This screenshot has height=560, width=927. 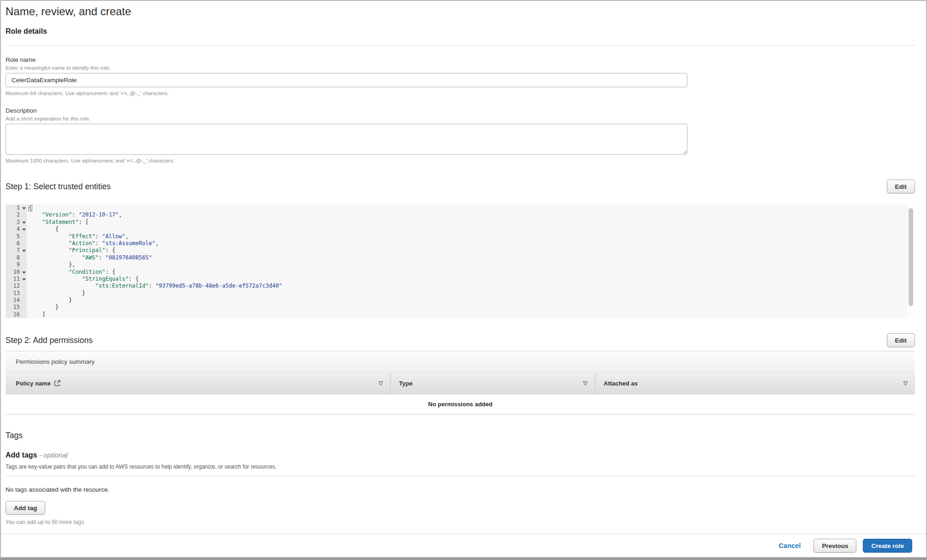 I want to click on column-header-attached-as: Attached as ▽, so click(x=755, y=383).